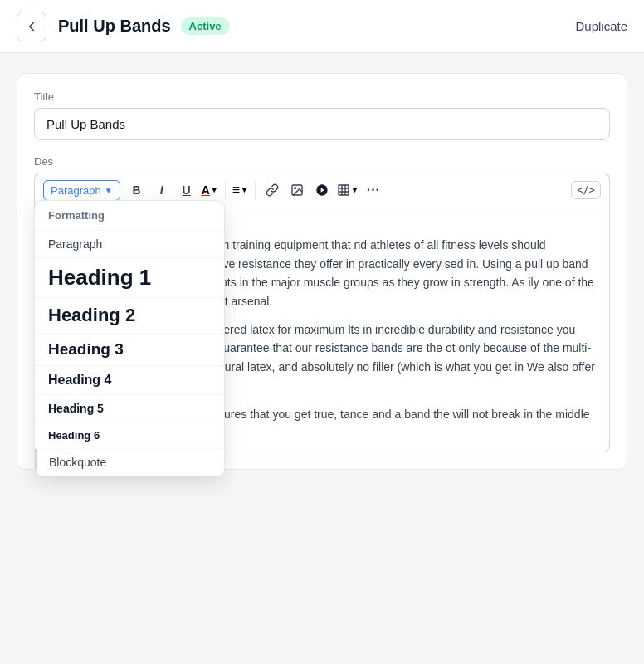 The width and height of the screenshot is (644, 664). What do you see at coordinates (32, 27) in the screenshot?
I see `back-button` at bounding box center [32, 27].